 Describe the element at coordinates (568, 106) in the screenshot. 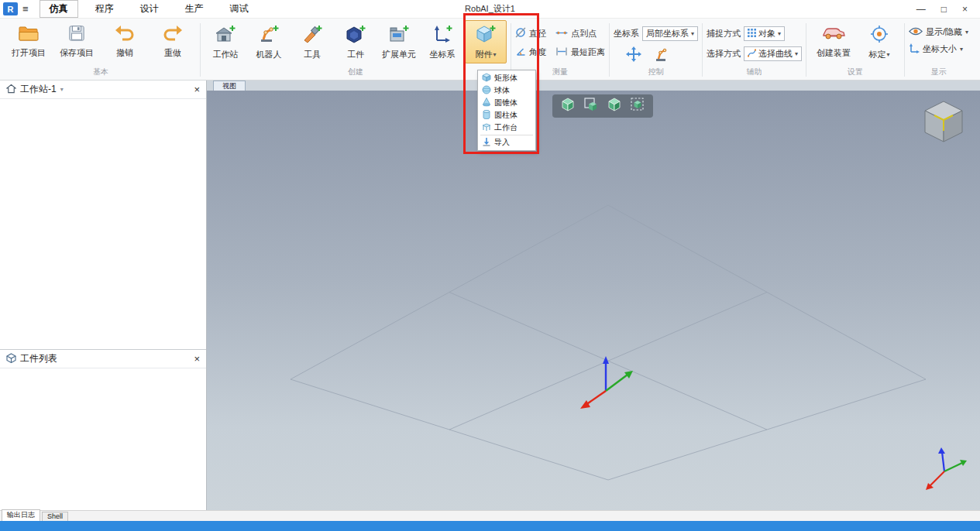

I see `cube-solid-icon` at that location.